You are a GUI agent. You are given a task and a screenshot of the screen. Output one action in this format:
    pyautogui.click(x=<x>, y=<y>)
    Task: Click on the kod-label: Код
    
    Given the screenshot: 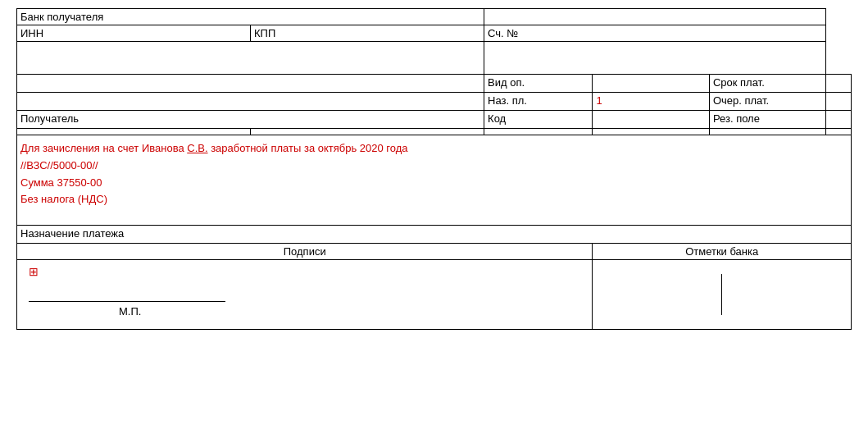 What is the action you would take?
    pyautogui.click(x=497, y=118)
    